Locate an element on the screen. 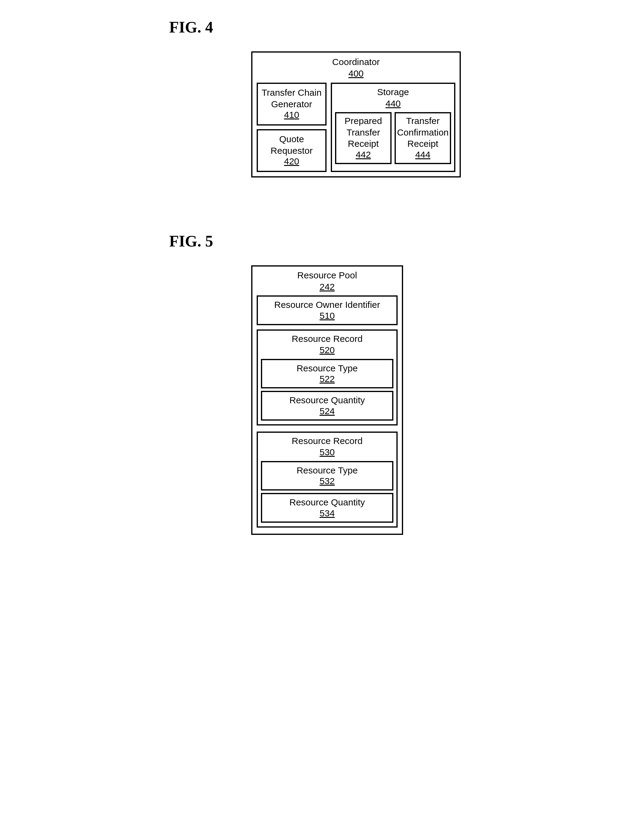 Image resolution: width=630 pixels, height=840 pixels. storage-ref: 440 is located at coordinates (393, 104).